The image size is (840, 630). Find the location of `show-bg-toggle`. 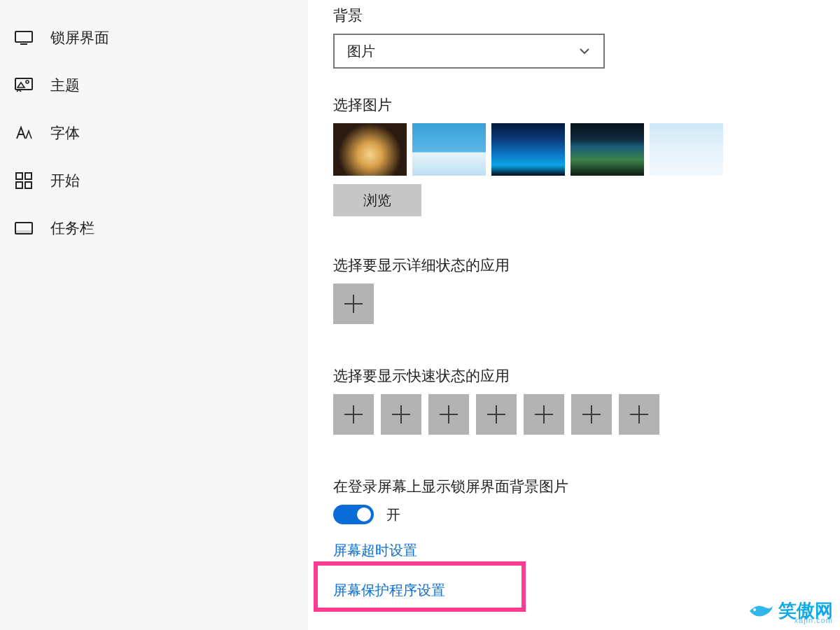

show-bg-toggle is located at coordinates (354, 514).